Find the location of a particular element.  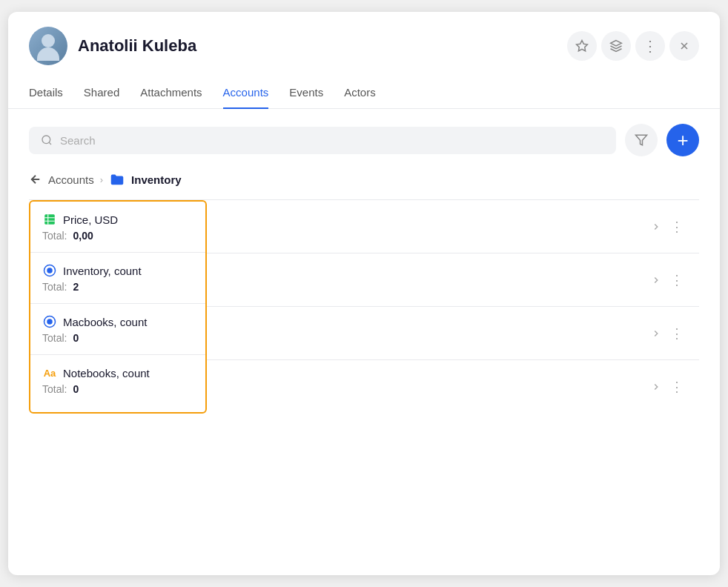

macbooks-icon is located at coordinates (50, 322).